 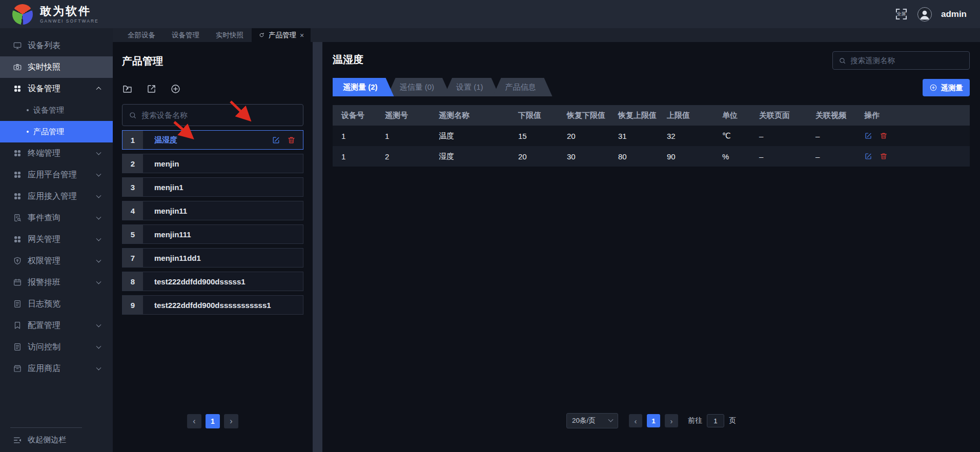 What do you see at coordinates (56, 240) in the screenshot?
I see `sidebar: 设备列表 实时快照 设备管理 设备管理 产品管理 终端管理` at bounding box center [56, 240].